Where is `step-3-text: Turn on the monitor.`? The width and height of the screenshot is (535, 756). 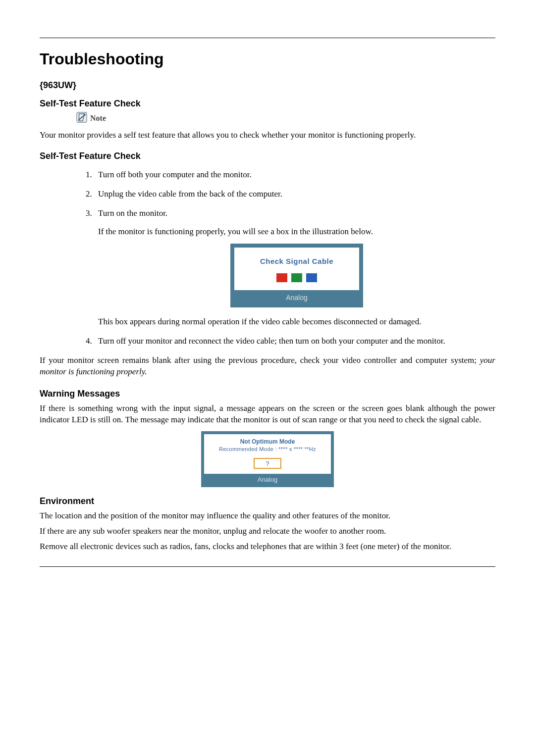 step-3-text: Turn on the monitor. is located at coordinates (133, 213).